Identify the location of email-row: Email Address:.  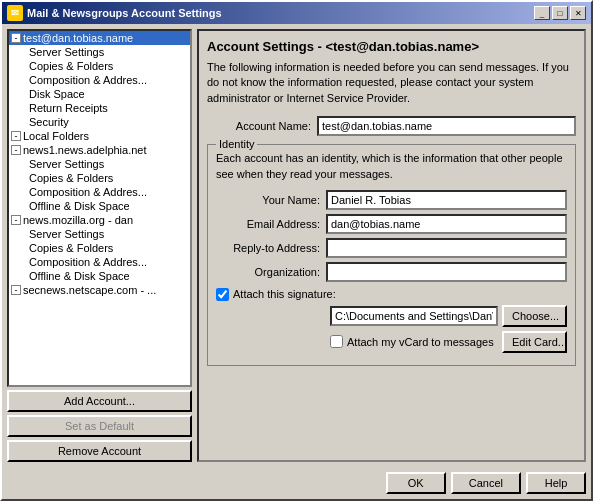
(392, 224).